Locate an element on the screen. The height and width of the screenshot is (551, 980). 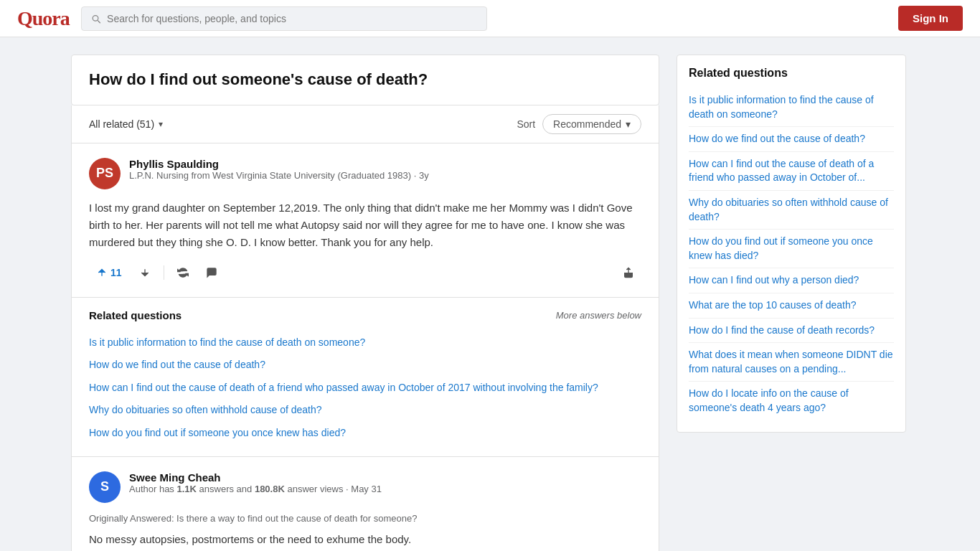
related-link-1: How do we find out the cause of death? is located at coordinates (365, 365).